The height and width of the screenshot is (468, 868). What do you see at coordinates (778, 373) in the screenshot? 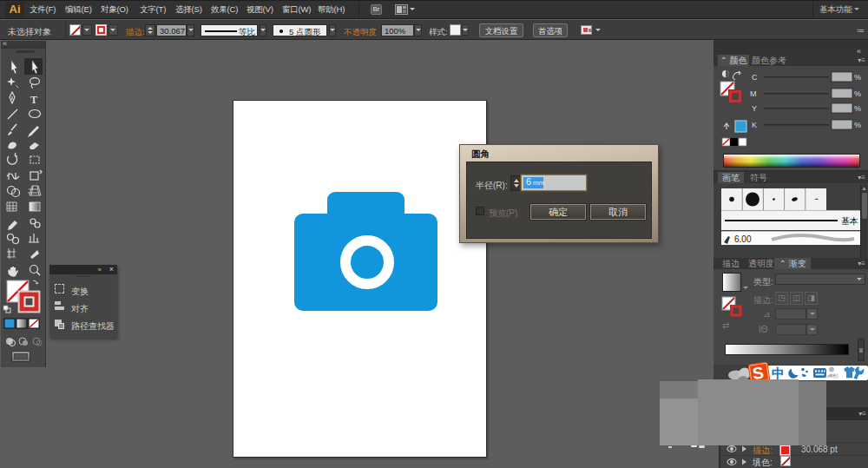
I see `svg-text: 中` at bounding box center [778, 373].